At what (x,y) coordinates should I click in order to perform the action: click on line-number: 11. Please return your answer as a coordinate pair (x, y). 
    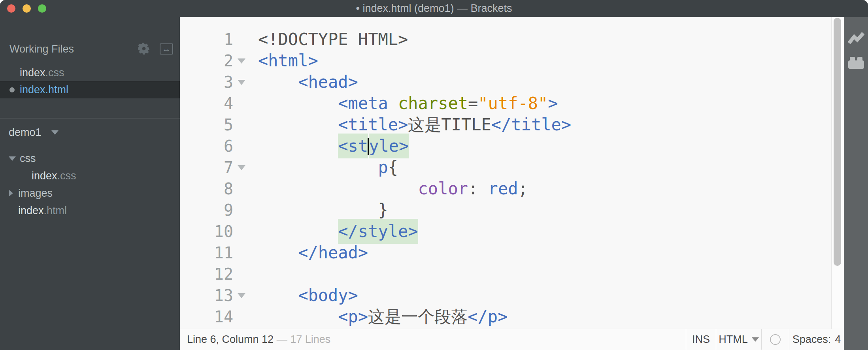
    Looking at the image, I should click on (206, 253).